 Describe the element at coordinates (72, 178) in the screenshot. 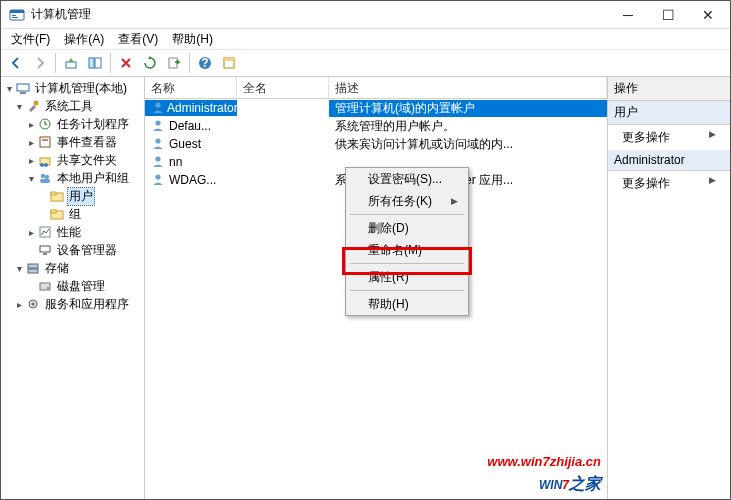

I see `tree-local-users-groups: ▾本地用户和组` at that location.